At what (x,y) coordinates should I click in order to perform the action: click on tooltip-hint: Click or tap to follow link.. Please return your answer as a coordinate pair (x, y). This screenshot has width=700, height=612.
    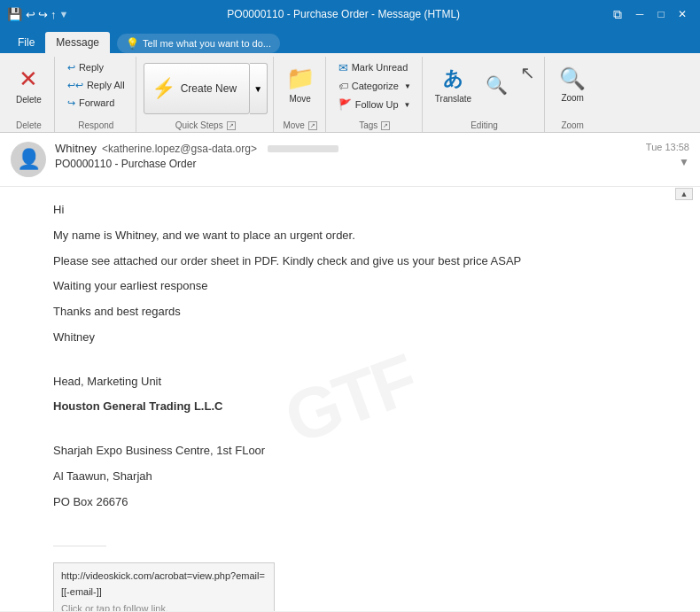
    Looking at the image, I should click on (164, 606).